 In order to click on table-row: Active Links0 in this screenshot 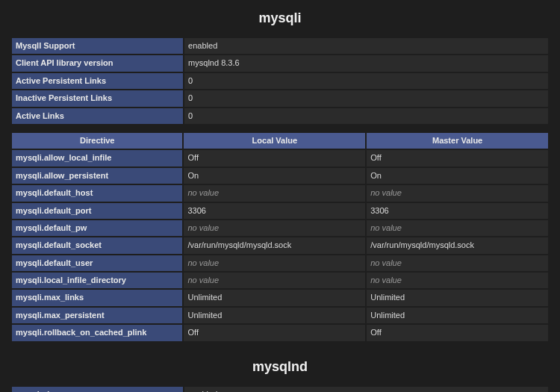, I will do `click(280, 116)`.